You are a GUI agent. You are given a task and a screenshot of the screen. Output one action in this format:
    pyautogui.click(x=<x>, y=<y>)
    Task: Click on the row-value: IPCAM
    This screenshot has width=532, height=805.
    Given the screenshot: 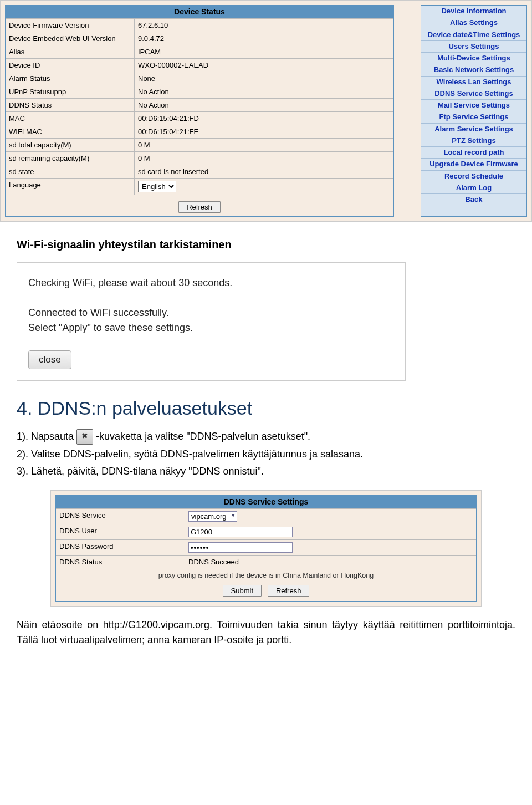 What is the action you would take?
    pyautogui.click(x=264, y=52)
    